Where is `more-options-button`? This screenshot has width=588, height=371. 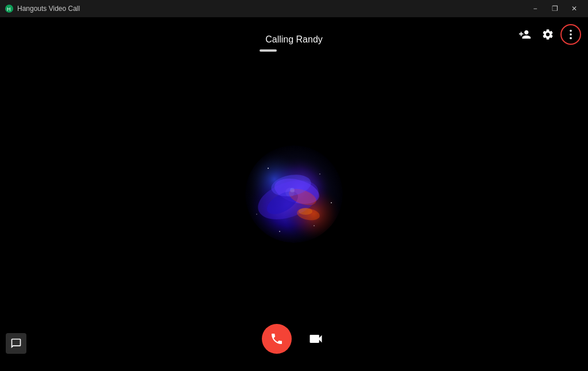
more-options-button is located at coordinates (571, 34).